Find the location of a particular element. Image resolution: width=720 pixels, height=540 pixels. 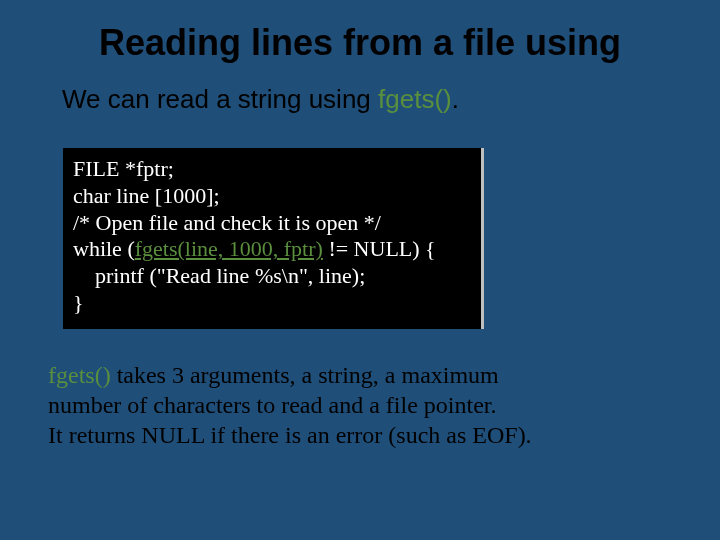

code-l4-func: fgets(line, 1000, fptr) is located at coordinates (229, 248).